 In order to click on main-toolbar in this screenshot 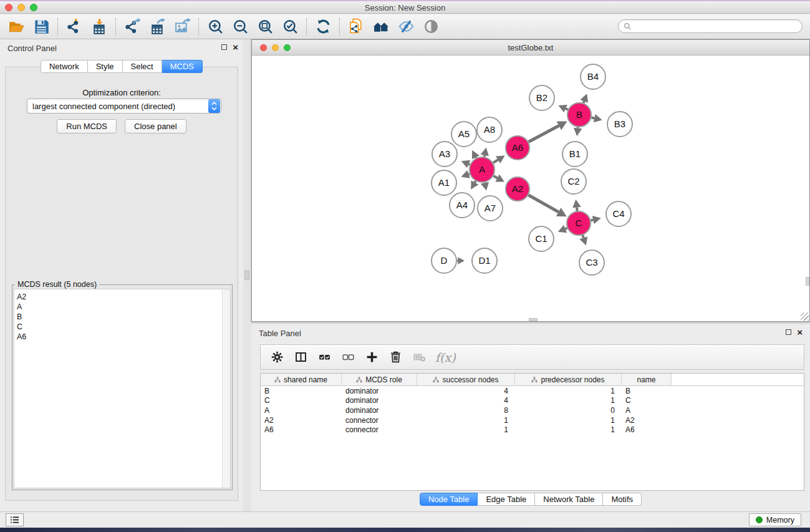, I will do `click(405, 27)`.